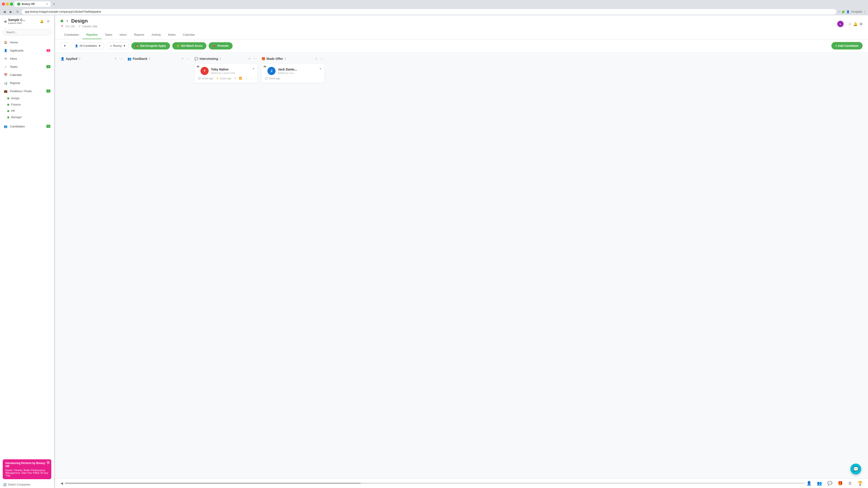 The image size is (868, 488). I want to click on tab-activity: Activity, so click(156, 35).